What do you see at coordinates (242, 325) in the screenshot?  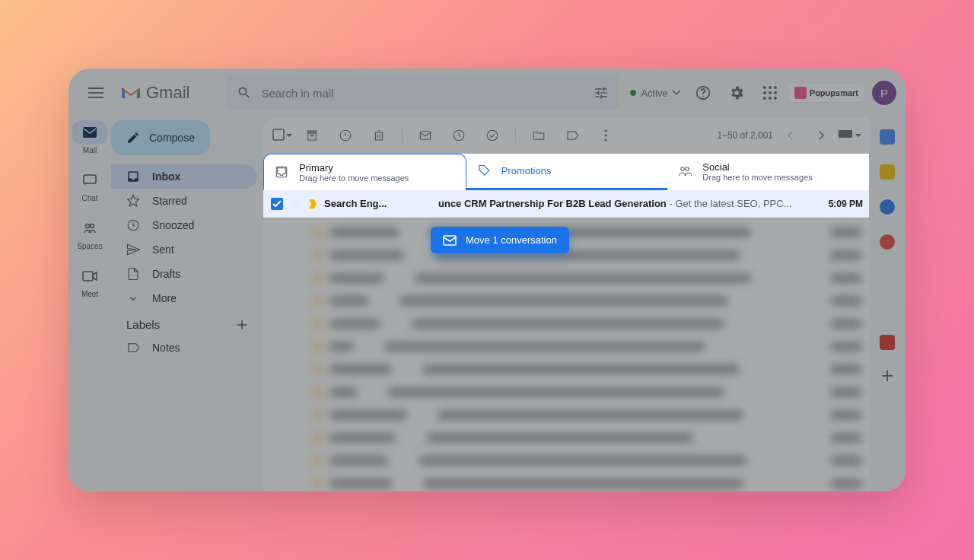 I see `plus-icon` at bounding box center [242, 325].